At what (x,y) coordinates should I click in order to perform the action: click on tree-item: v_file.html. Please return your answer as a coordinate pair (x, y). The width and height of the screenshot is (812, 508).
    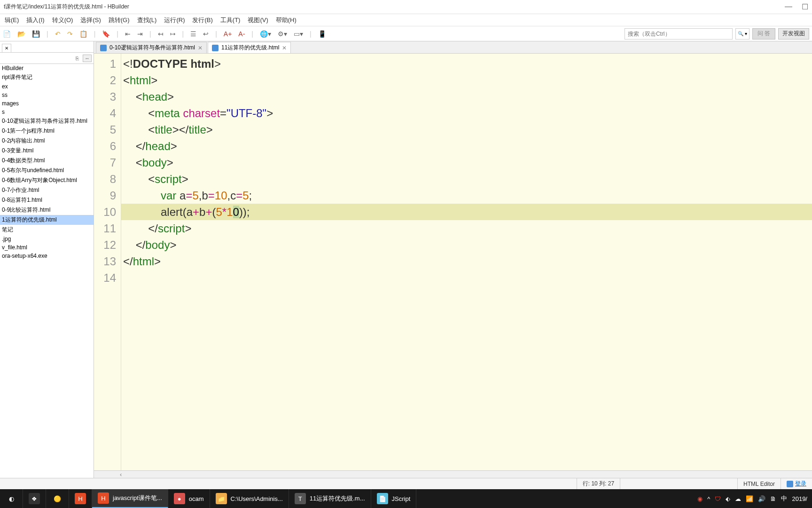
    Looking at the image, I should click on (47, 247).